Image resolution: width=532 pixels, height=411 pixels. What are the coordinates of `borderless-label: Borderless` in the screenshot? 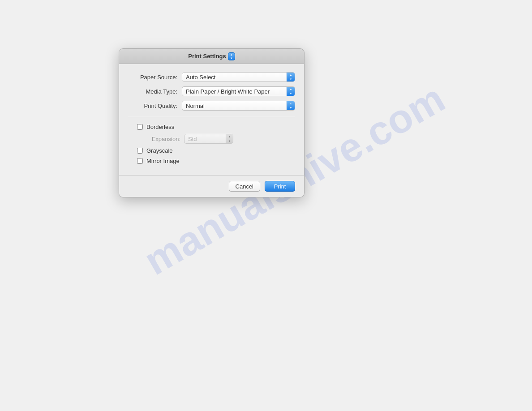 It's located at (160, 127).